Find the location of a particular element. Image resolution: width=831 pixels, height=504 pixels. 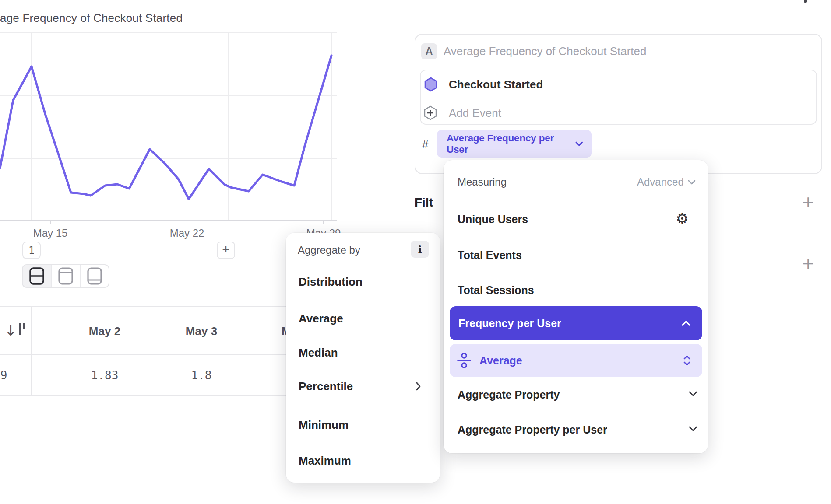

menu-item-average-sub-selected: Average is located at coordinates (576, 360).